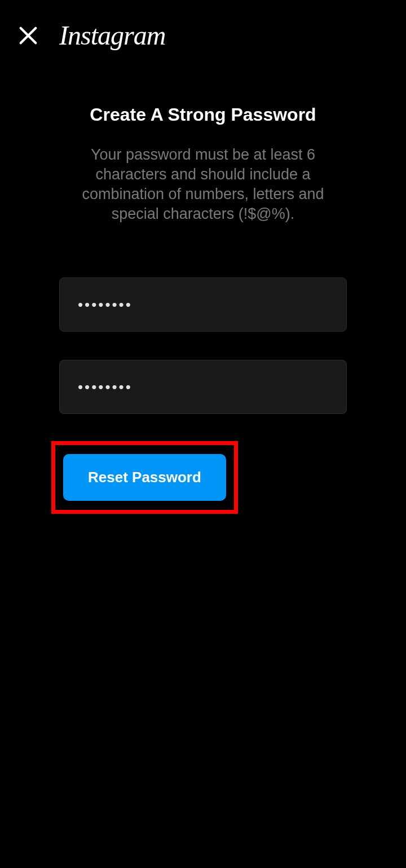 This screenshot has height=868, width=406. I want to click on password-input, so click(203, 305).